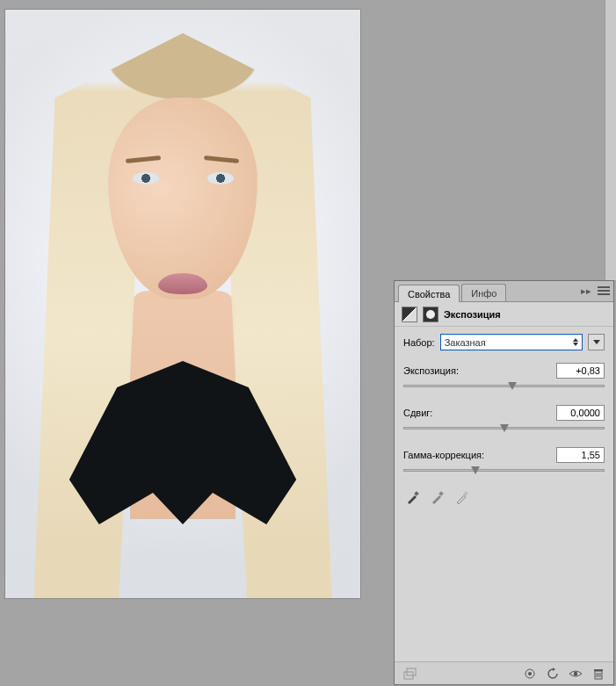 The height and width of the screenshot is (686, 616). I want to click on offset-group: Сдвиг:, so click(504, 421).